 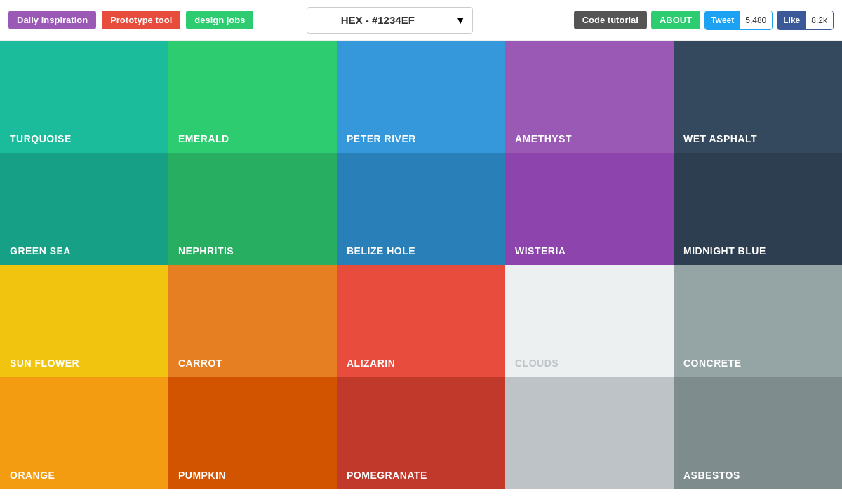 What do you see at coordinates (758, 321) in the screenshot?
I see `color-cell: CONCRETE` at bounding box center [758, 321].